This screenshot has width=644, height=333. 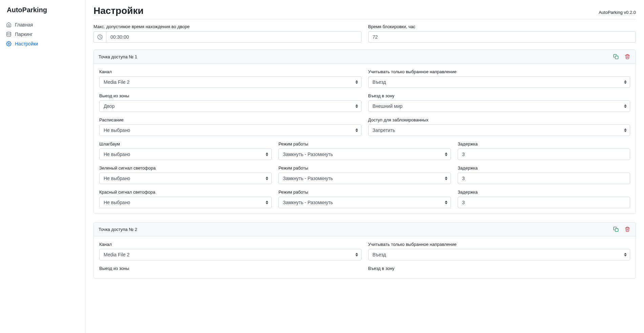 I want to click on red-light-label: Красный сигнал светофора, so click(x=186, y=192).